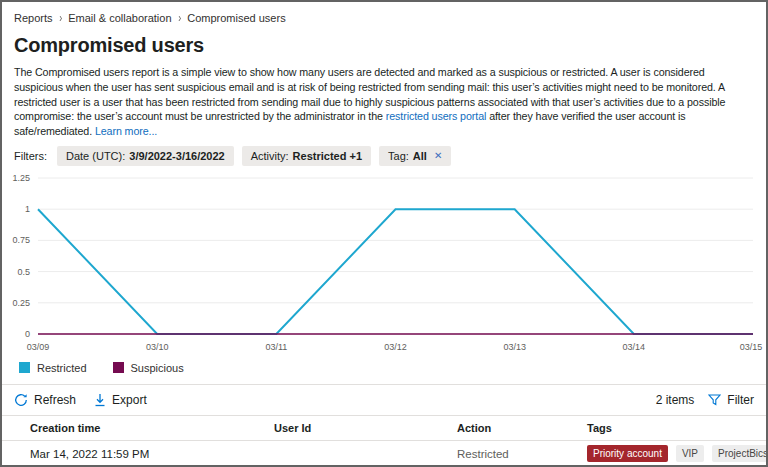  Describe the element at coordinates (158, 368) in the screenshot. I see `legend-suspicious-label: Suspicious` at that location.